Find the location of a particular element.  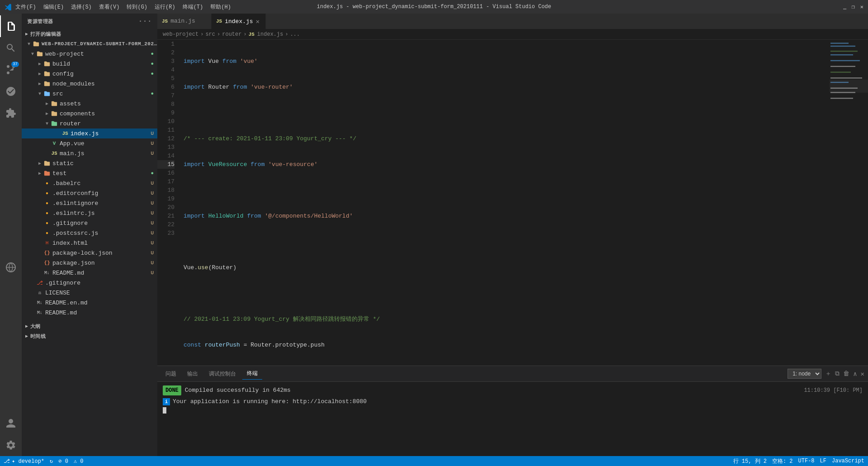

sync-icon: ↻ is located at coordinates (52, 461).